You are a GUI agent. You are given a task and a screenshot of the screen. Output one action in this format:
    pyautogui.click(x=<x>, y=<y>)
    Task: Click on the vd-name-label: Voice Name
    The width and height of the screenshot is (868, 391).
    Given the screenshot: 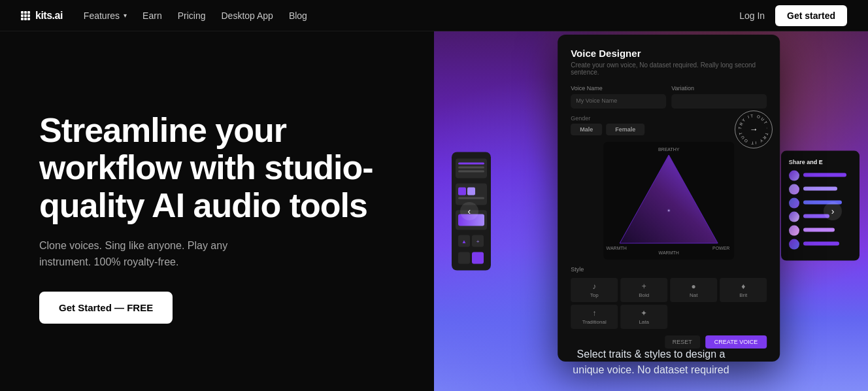 What is the action you would take?
    pyautogui.click(x=618, y=88)
    